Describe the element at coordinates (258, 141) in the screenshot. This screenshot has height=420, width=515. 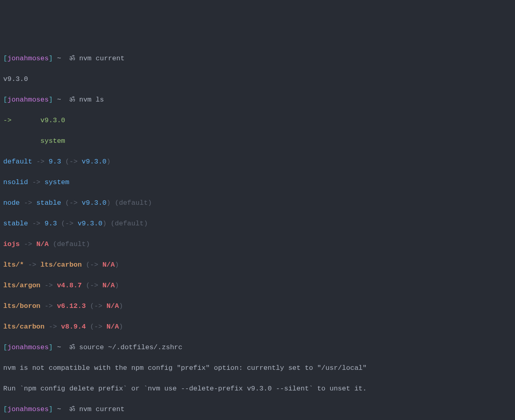
I see `ls-system-line: system` at that location.